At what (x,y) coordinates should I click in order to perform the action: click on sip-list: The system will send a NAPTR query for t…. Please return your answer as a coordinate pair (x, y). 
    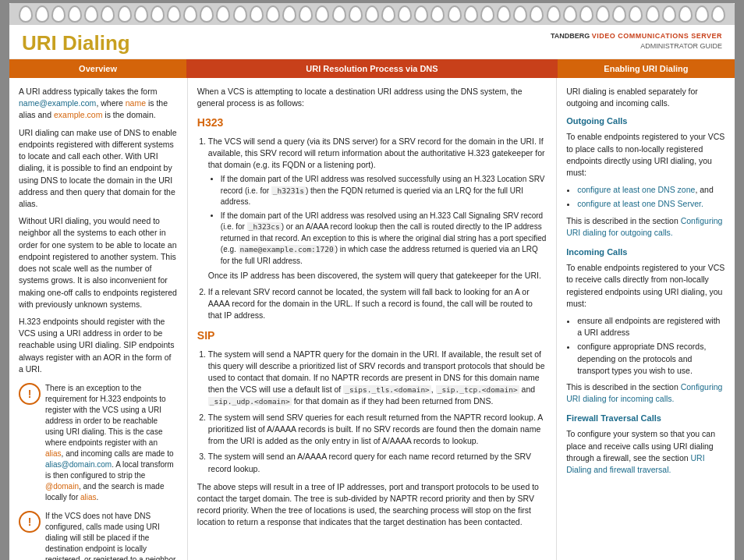
    Looking at the image, I should click on (372, 412).